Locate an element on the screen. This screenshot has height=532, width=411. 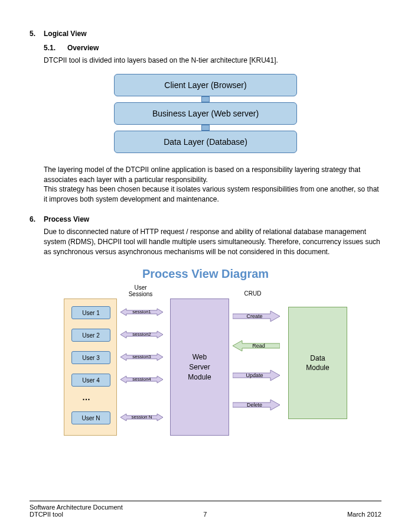
footer-page: 7 is located at coordinates (205, 514).